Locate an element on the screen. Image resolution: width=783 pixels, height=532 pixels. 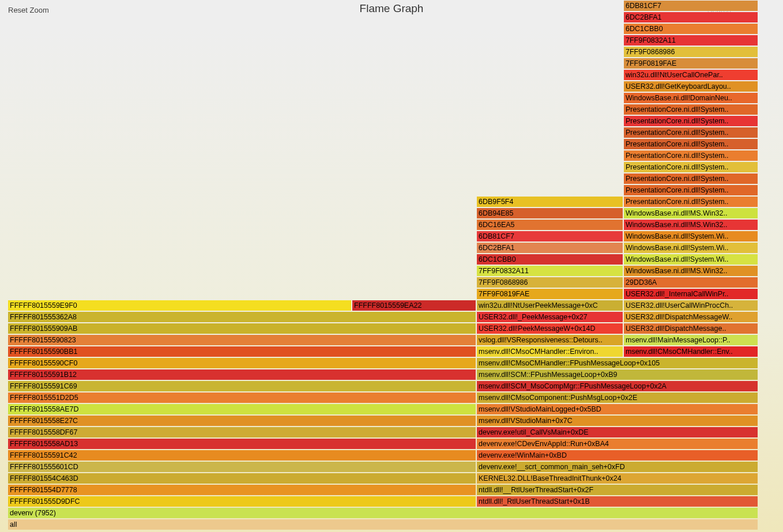
flame-frame: USER32.dll!DispatchMessage.. is located at coordinates (691, 329).